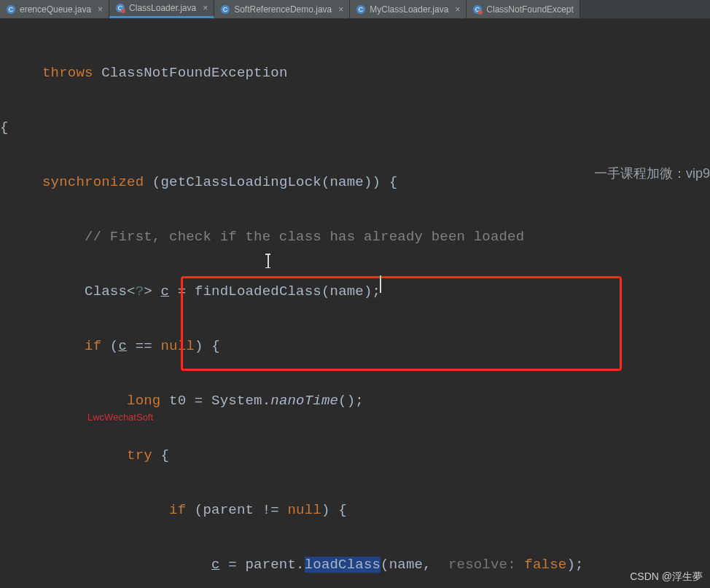 Image resolution: width=710 pixels, height=588 pixels. Describe the element at coordinates (55, 9) in the screenshot. I see `tab-reference-queue: C erenceQueue.java ×` at that location.